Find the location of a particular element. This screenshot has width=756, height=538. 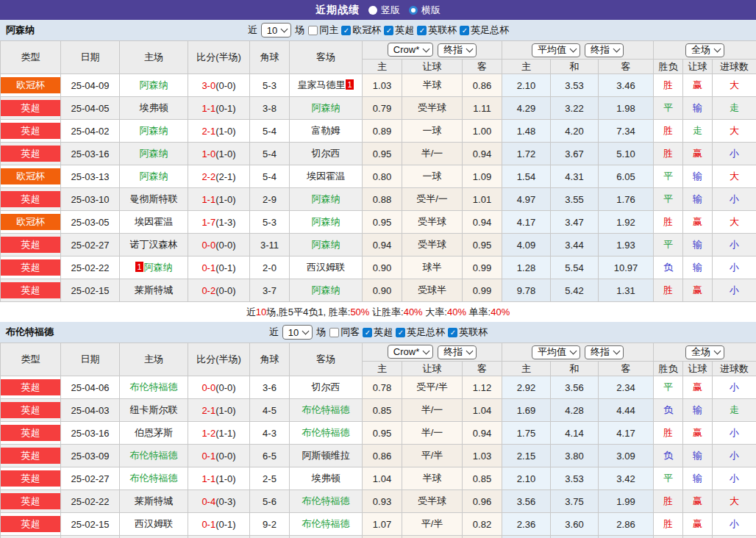

away-team-cell: 阿斯顿维拉 is located at coordinates (327, 456).